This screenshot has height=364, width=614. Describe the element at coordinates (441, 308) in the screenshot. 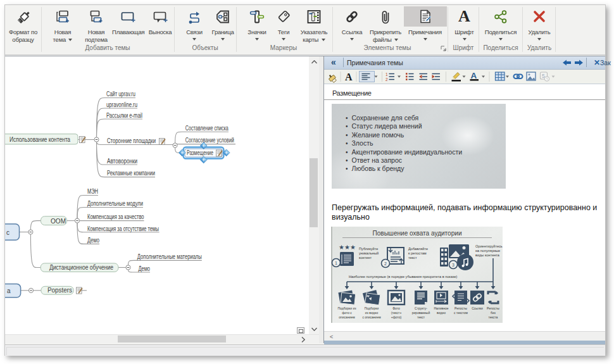

I see `svg-text: Наливное` at that location.